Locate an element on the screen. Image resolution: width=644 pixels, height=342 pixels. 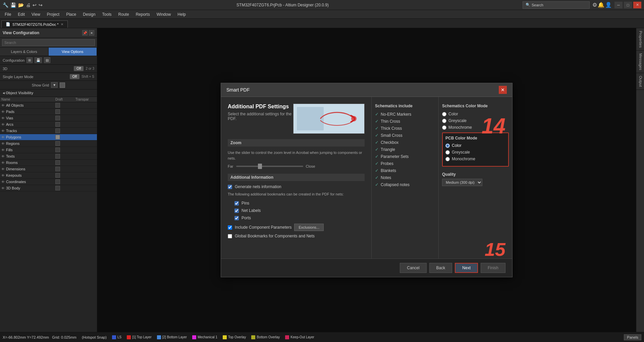
layer-keepout: Keep-Out Layer is located at coordinates (300, 337).